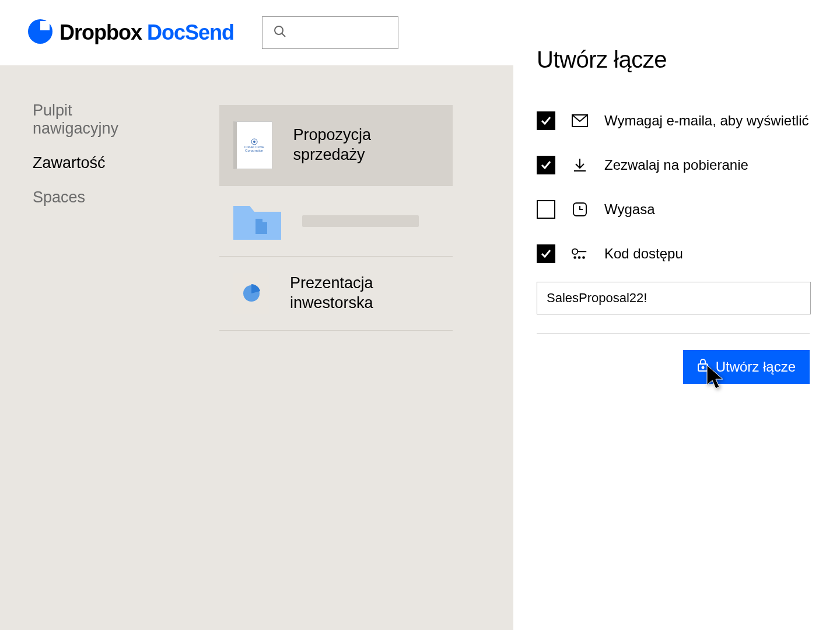  Describe the element at coordinates (580, 254) in the screenshot. I see `key-icon` at that location.